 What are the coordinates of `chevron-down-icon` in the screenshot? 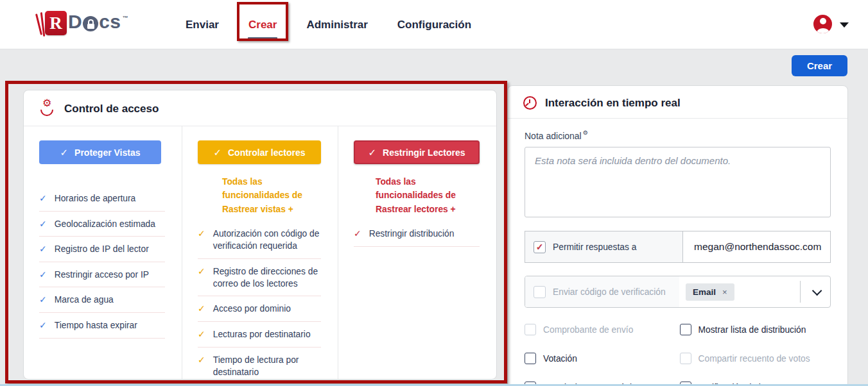 It's located at (815, 292).